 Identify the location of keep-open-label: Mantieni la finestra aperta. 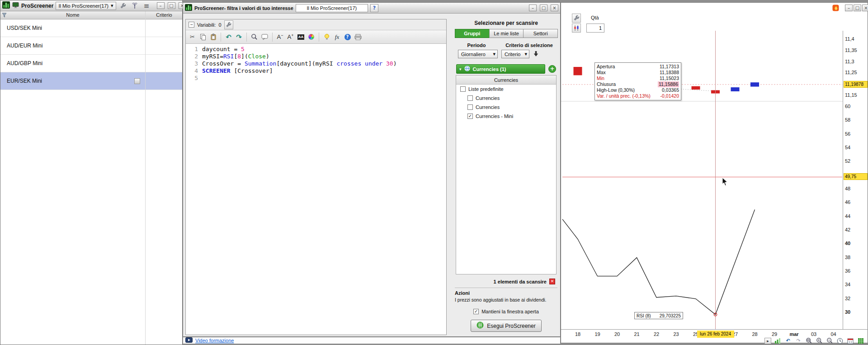
(510, 312).